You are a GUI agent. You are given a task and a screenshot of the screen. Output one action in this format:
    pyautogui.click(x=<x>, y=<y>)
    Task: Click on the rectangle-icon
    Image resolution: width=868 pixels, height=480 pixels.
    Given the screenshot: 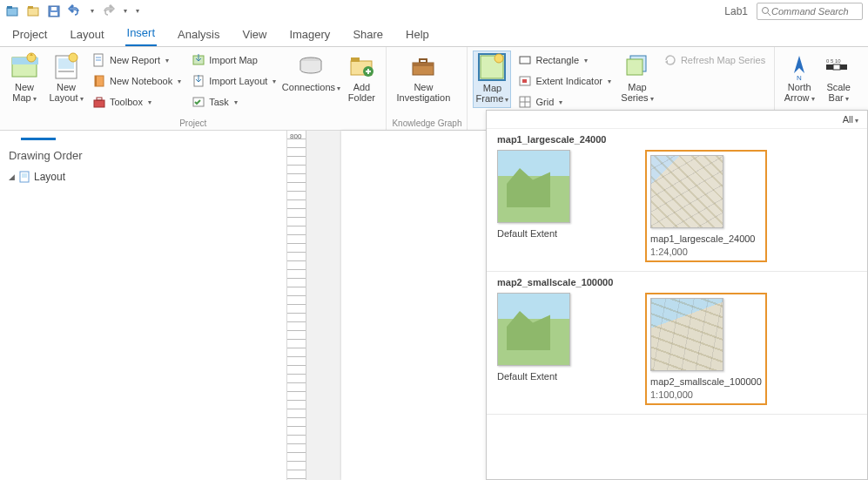 What is the action you would take?
    pyautogui.click(x=525, y=60)
    